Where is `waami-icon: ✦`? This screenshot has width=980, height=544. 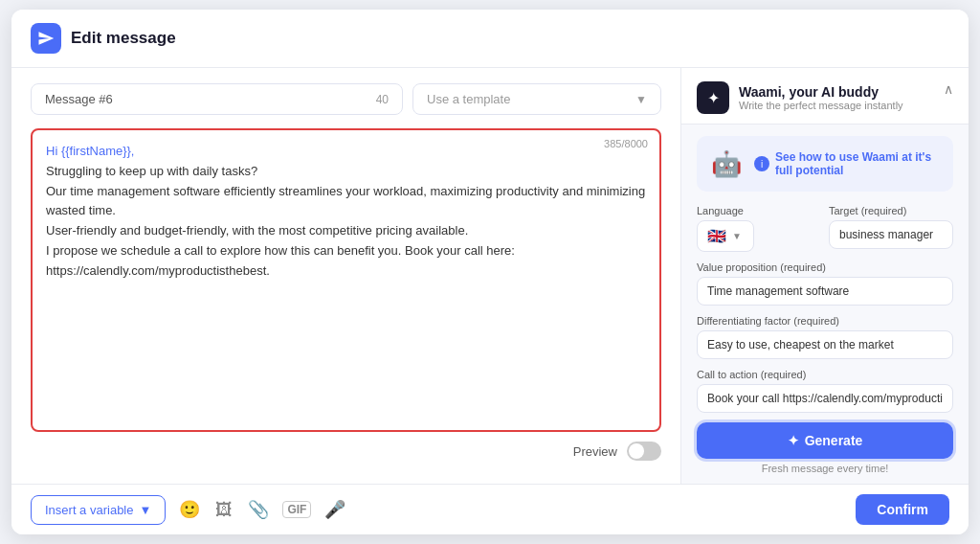 waami-icon: ✦ is located at coordinates (713, 98).